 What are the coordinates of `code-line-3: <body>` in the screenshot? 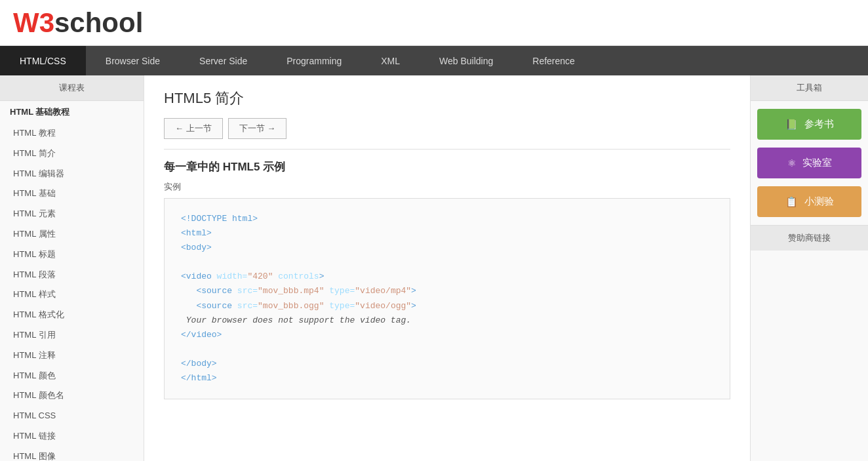 It's located at (447, 248).